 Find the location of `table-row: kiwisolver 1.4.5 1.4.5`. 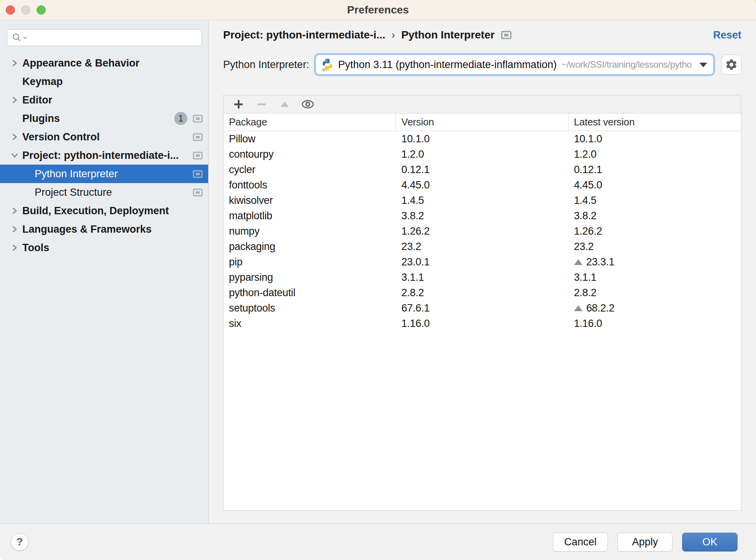

table-row: kiwisolver 1.4.5 1.4.5 is located at coordinates (482, 200).